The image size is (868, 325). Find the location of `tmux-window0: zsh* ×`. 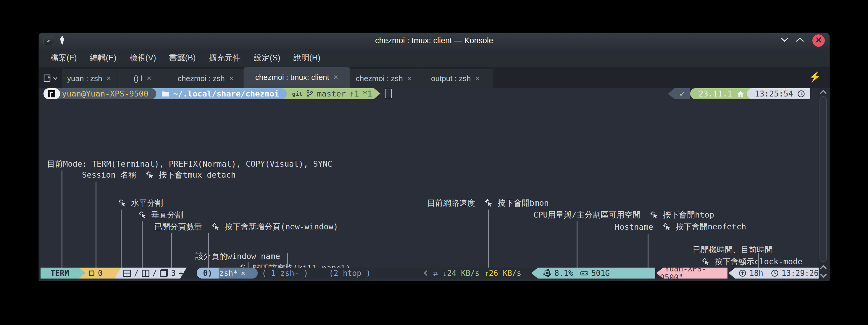

tmux-window0: zsh* × is located at coordinates (238, 273).